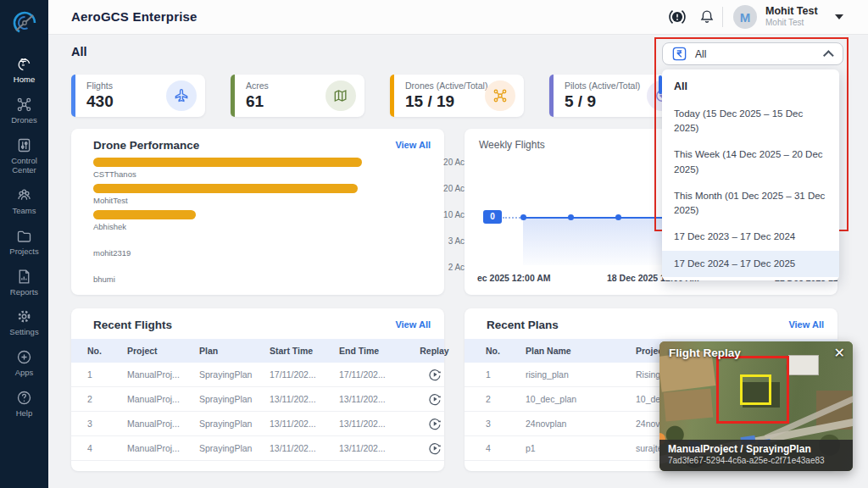  I want to click on performance-bar-row: mohit2319 3 Acres, so click(292, 247).